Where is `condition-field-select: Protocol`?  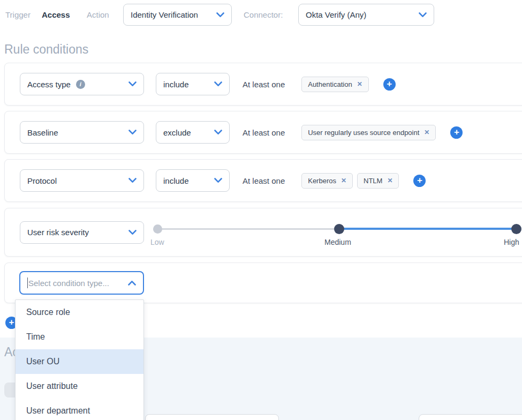
condition-field-select: Protocol is located at coordinates (82, 181).